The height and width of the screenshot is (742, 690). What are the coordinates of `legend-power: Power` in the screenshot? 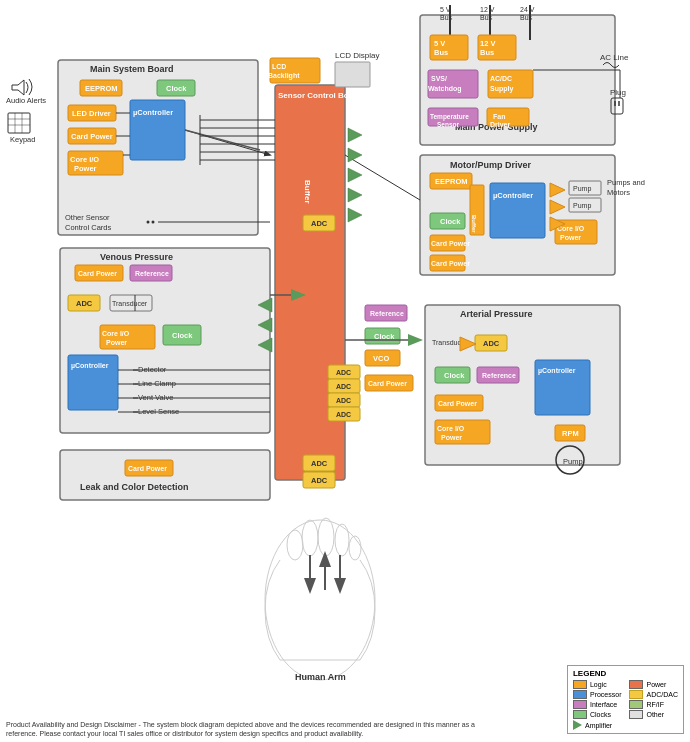 It's located at (654, 684).